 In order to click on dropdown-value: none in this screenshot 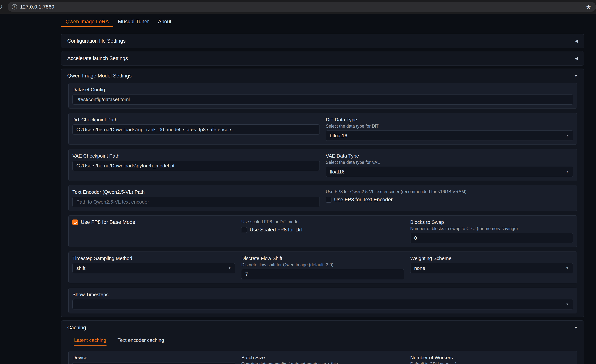, I will do `click(420, 268)`.